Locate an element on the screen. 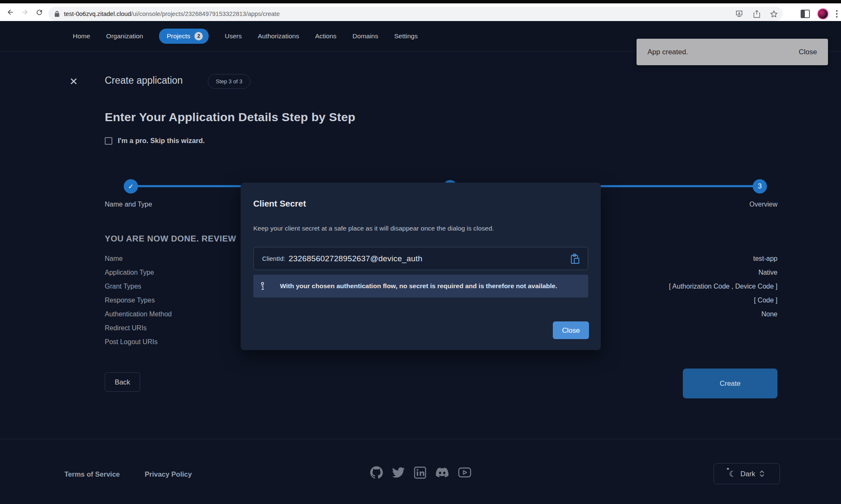  chevron-updown-icon is located at coordinates (762, 474).